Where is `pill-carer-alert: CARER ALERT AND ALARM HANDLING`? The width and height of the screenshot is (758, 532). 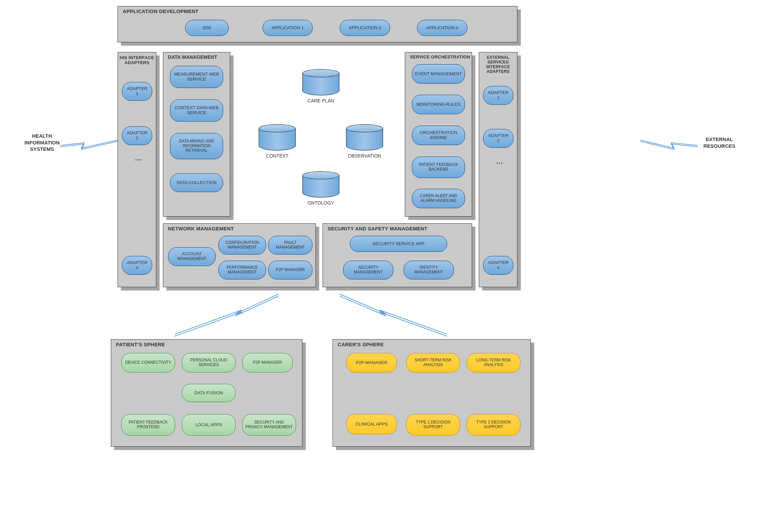 pill-carer-alert: CARER ALERT AND ALARM HANDLING is located at coordinates (438, 198).